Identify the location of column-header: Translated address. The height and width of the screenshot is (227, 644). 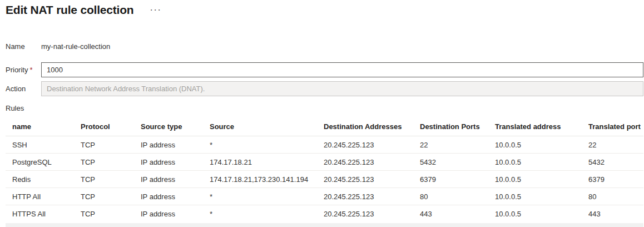
(535, 128).